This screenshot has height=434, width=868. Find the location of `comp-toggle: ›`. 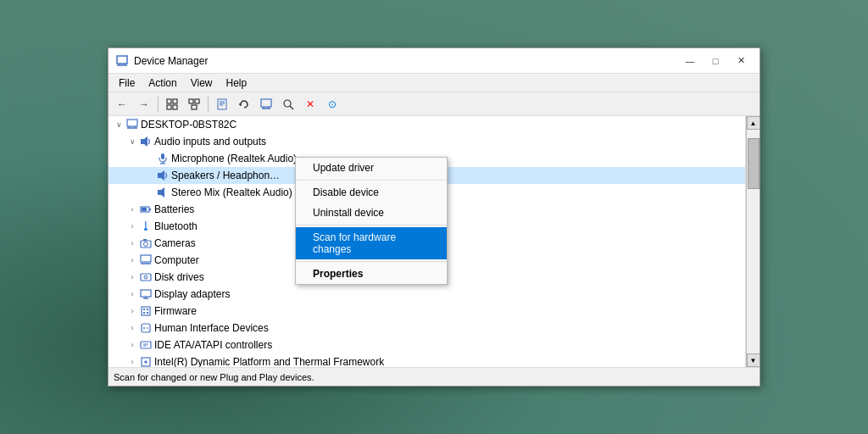

comp-toggle: › is located at coordinates (132, 260).